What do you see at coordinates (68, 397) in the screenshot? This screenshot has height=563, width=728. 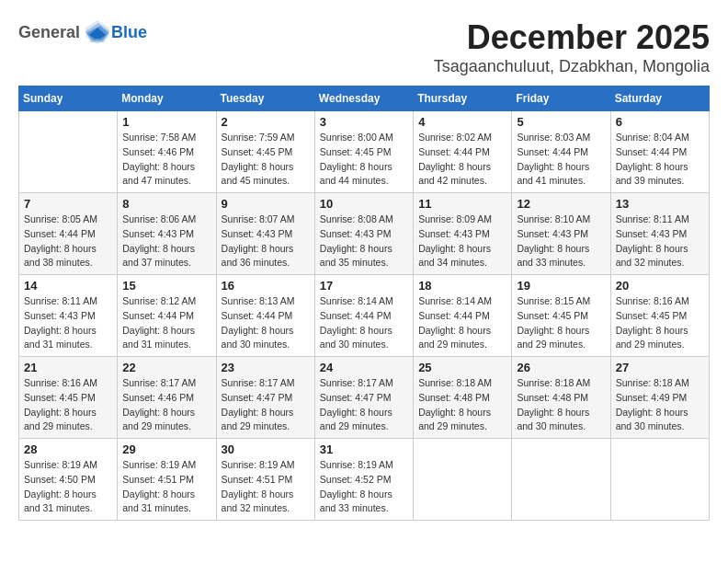 I see `day-cell: 21Sunrise: 8:16 AMSunset: 4:45 PMDayligh…` at bounding box center [68, 397].